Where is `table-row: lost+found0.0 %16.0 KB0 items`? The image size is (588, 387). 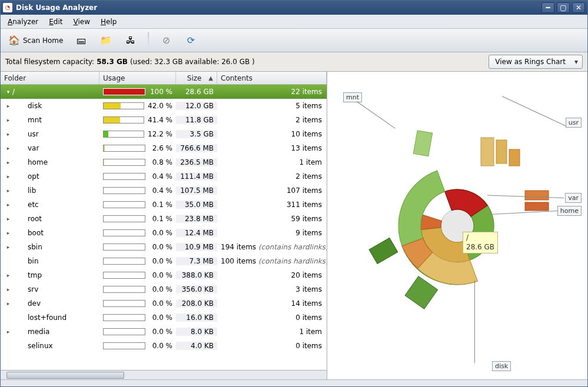
table-row: lost+found0.0 %16.0 KB0 items is located at coordinates (164, 318).